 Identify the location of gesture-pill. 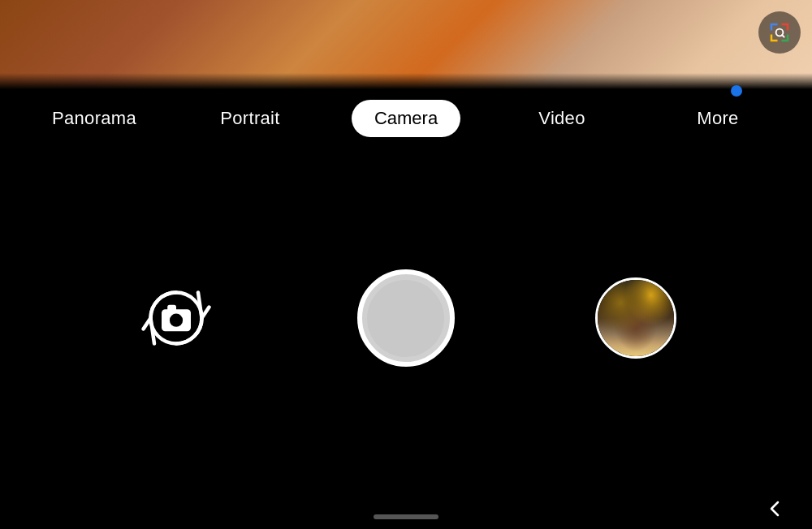
(406, 517).